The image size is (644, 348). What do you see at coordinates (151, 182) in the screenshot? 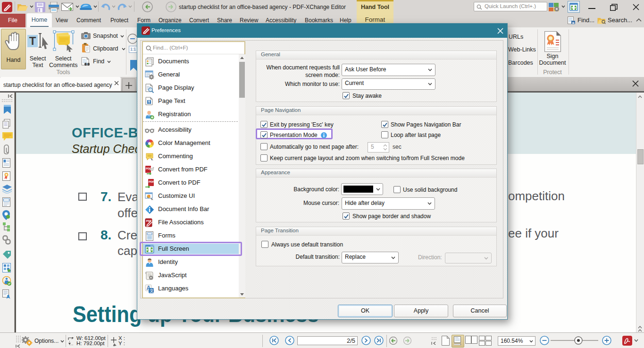
I see `svg-text: PDF` at bounding box center [151, 182].